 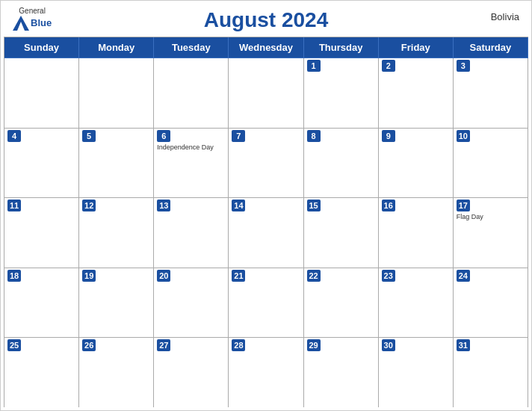 What do you see at coordinates (416, 372) in the screenshot?
I see `day-cell: 30` at bounding box center [416, 372].